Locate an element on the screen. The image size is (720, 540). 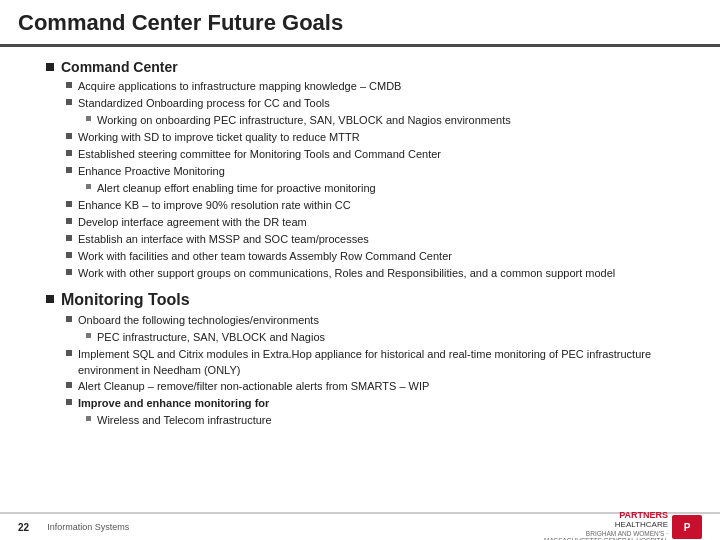
list-item: Onboard the following technologies/envir… is located at coordinates (360, 321).